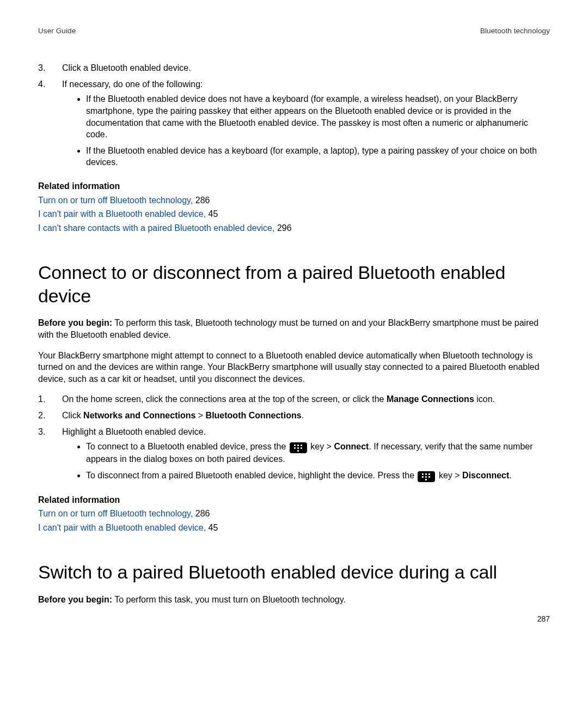 Image resolution: width=588 pixels, height=706 pixels. What do you see at coordinates (134, 431) in the screenshot?
I see `text: Highlight a Bluetooth enabled device.` at bounding box center [134, 431].